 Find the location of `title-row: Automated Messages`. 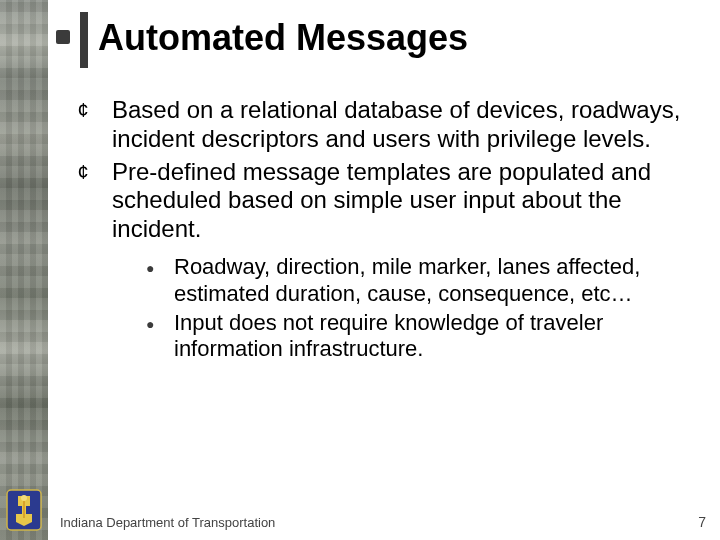

title-row: Automated Messages is located at coordinates (387, 34).